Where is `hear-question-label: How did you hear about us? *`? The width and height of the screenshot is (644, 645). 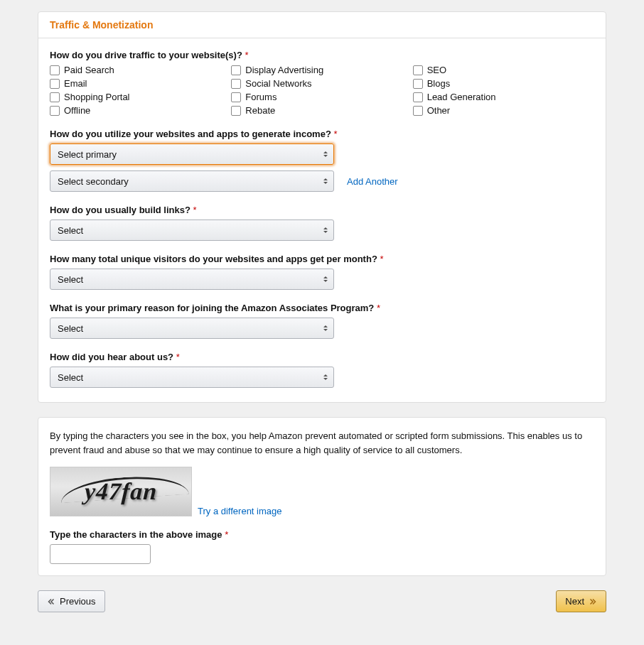
hear-question-label: How did you hear about us? * is located at coordinates (322, 357).